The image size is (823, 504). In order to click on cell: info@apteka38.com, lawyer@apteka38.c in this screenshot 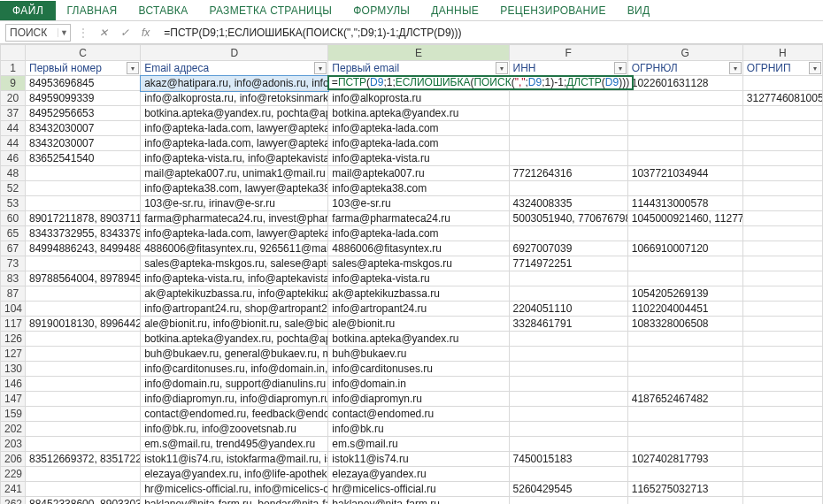, I will do `click(235, 189)`.